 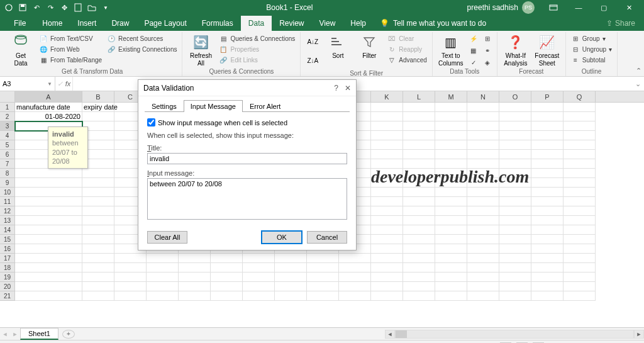 I want to click on user-account: preethi sadhish PS, so click(x=504, y=8).